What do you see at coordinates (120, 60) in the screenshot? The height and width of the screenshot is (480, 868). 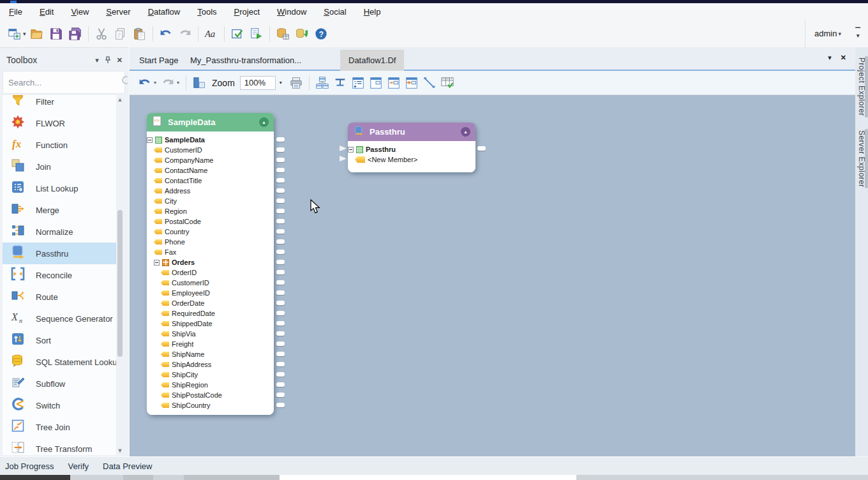 I see `close-icon: ✕` at bounding box center [120, 60].